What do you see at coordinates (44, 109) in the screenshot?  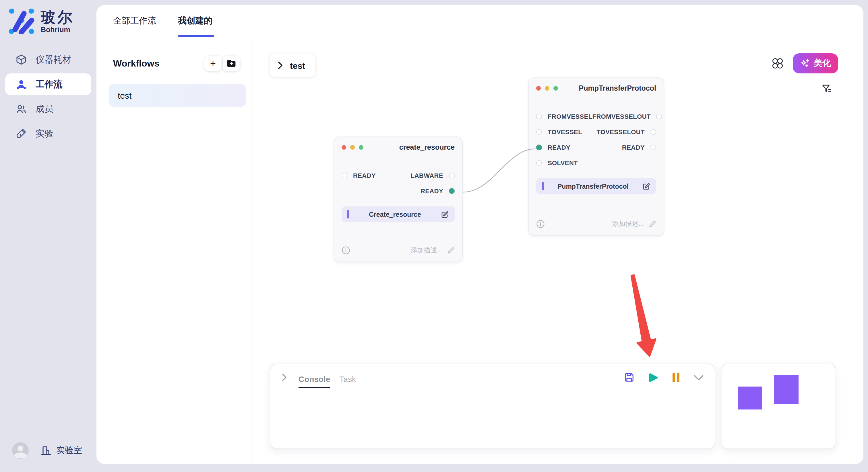 I see `sidebar-item-label: 成员` at bounding box center [44, 109].